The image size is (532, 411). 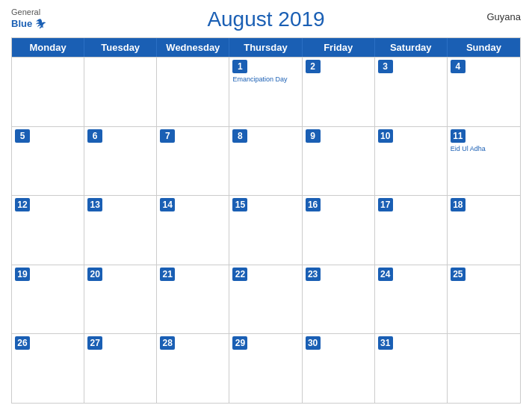 What do you see at coordinates (240, 136) in the screenshot?
I see `day-number: 8` at bounding box center [240, 136].